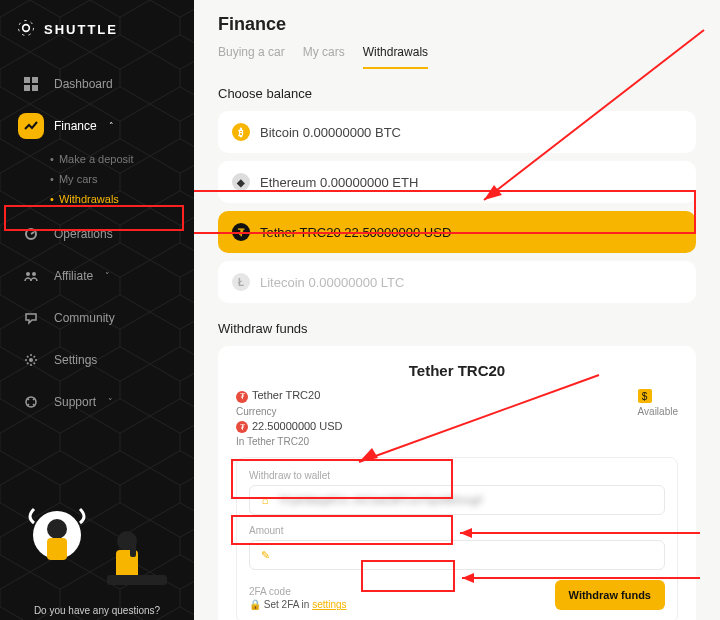 The width and height of the screenshot is (720, 620). What do you see at coordinates (457, 232) in the screenshot?
I see `balance-tether: ₮ Tether TRC20 22.50000000 USD` at bounding box center [457, 232].